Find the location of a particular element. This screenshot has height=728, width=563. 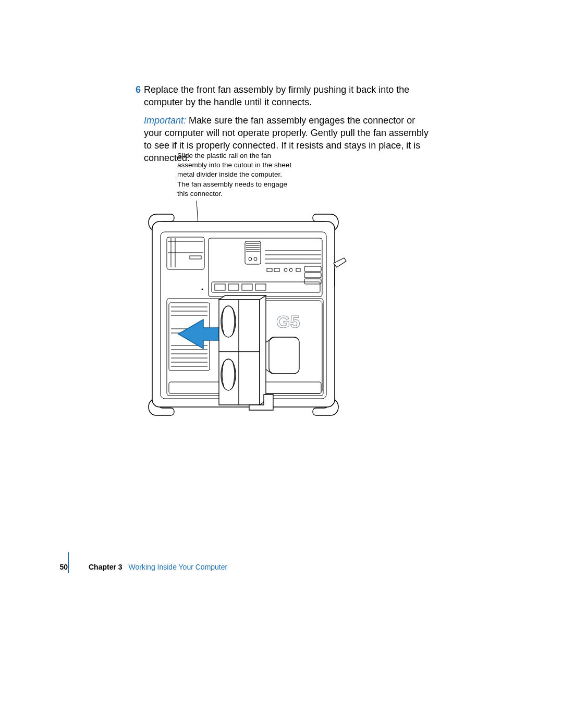

computer-diagram: G5 is located at coordinates (246, 313).